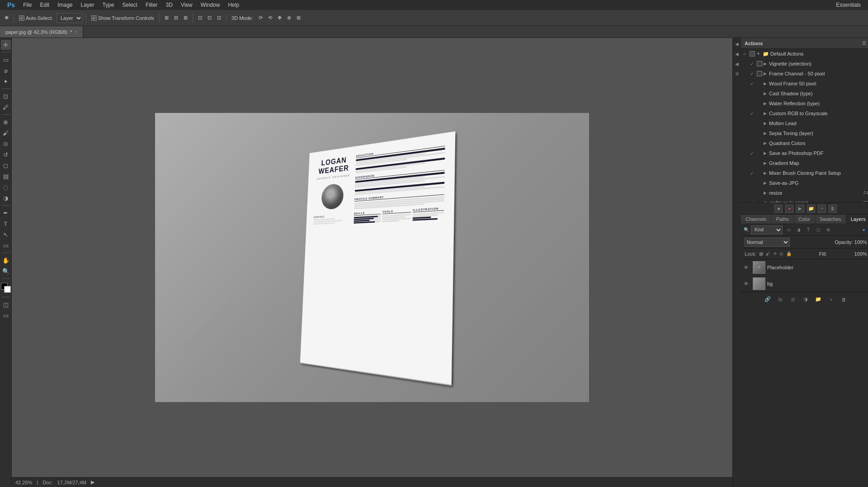  I want to click on move-tool: ✛, so click(6, 45).